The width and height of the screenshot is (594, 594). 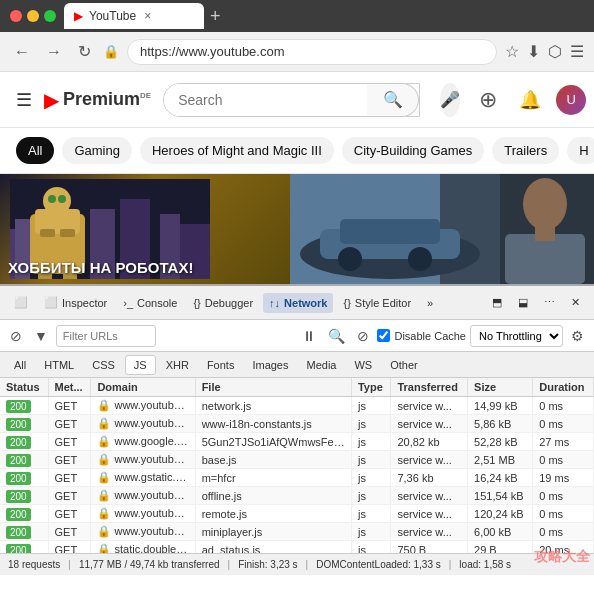 What do you see at coordinates (571, 100) in the screenshot?
I see `avatar: U` at bounding box center [571, 100].